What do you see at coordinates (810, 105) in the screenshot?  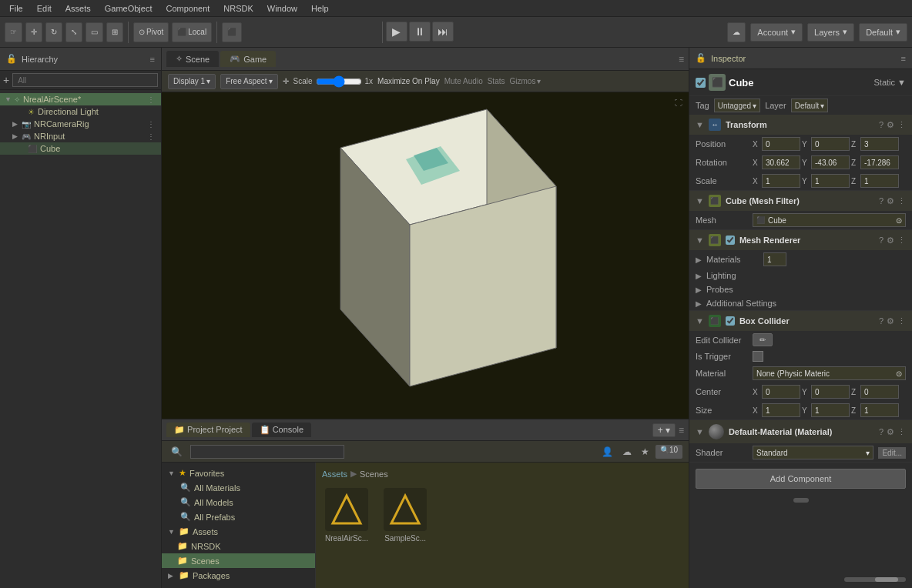 I see `layer-dropdown: Default ▾` at bounding box center [810, 105].